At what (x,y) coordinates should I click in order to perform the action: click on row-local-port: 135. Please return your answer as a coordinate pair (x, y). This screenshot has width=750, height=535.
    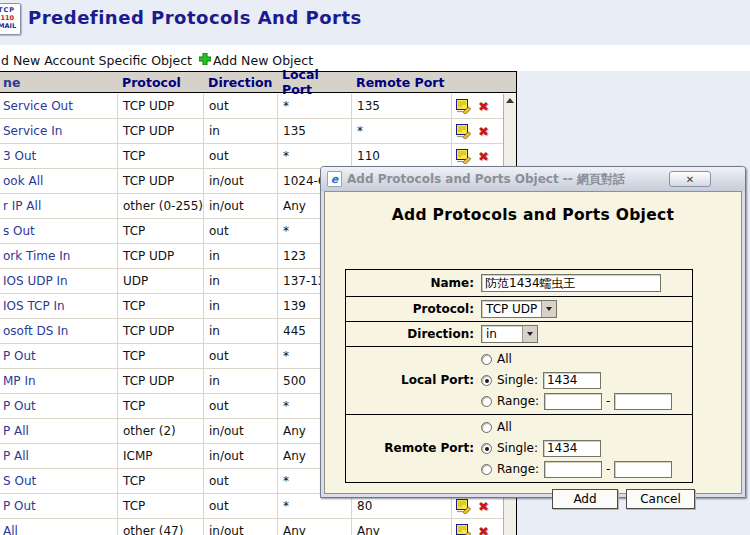
    Looking at the image, I should click on (315, 131).